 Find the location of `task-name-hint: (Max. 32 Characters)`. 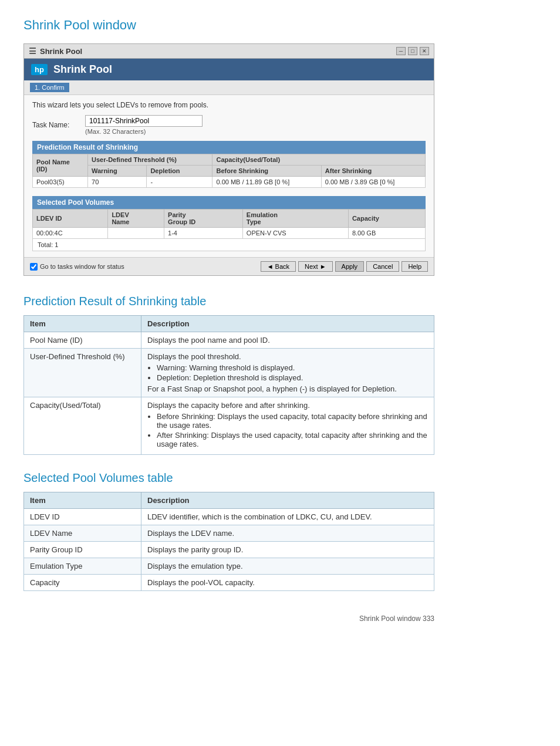

task-name-hint: (Max. 32 Characters) is located at coordinates (144, 131).